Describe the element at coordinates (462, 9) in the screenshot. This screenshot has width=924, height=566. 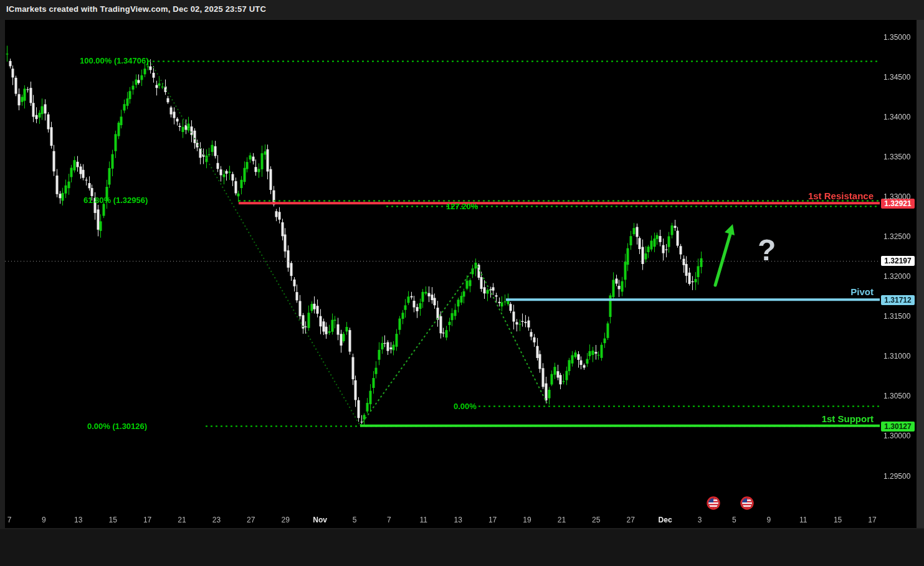
I see `watermark-bar: ICmarkets created with TradingView.com, …` at that location.